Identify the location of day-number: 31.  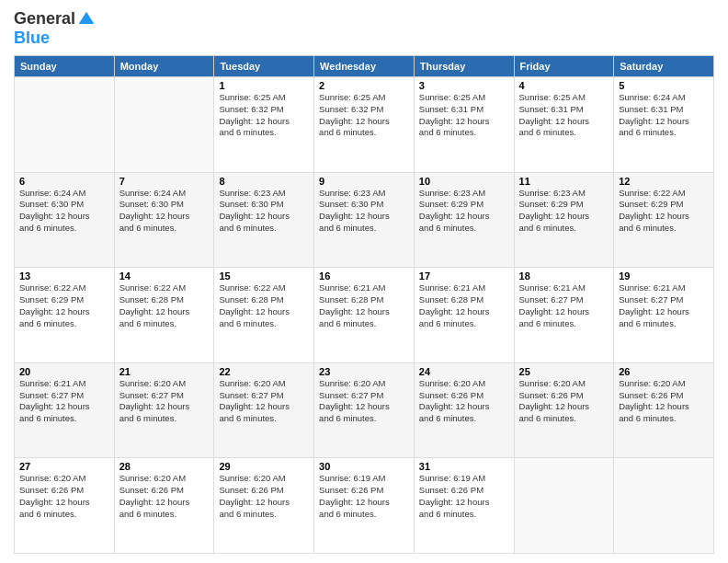
(464, 466).